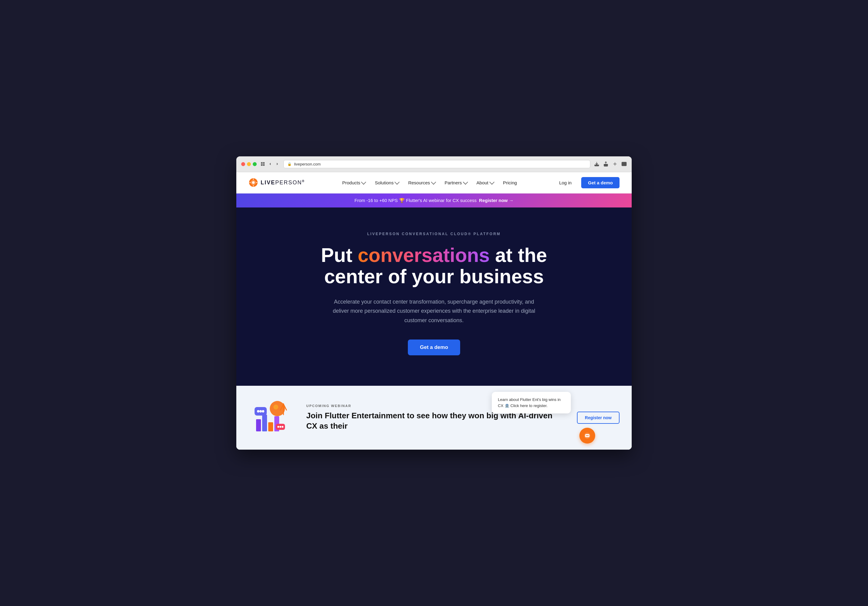 Image resolution: width=868 pixels, height=606 pixels. Describe the element at coordinates (270, 164) in the screenshot. I see `browser-controls` at that location.